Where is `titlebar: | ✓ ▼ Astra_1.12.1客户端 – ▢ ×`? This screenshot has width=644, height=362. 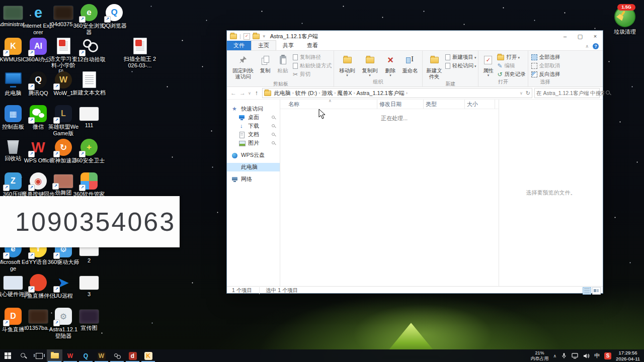
titlebar: | ✓ ▼ Astra_1.12.1客户端 – ▢ × is located at coordinates (415, 36).